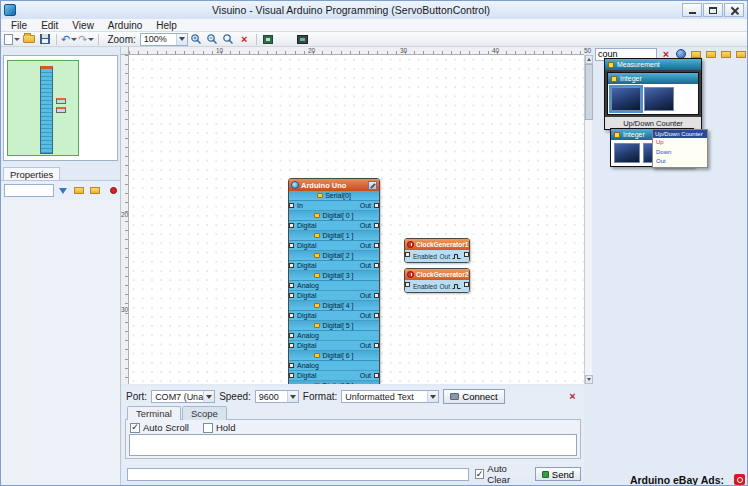 The image size is (748, 486). Describe the element at coordinates (589, 60) in the screenshot. I see `scroll-up-button` at that location.